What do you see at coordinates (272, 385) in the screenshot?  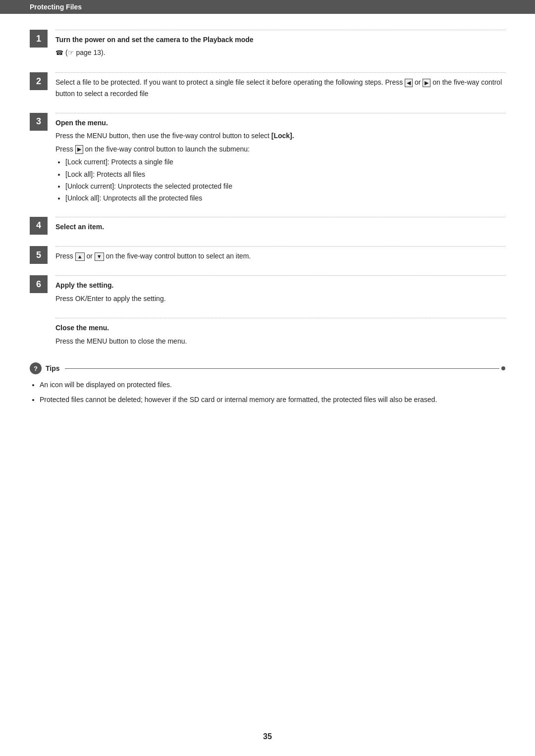 I see `list-item: An icon will be displayed on protected f…` at bounding box center [272, 385].